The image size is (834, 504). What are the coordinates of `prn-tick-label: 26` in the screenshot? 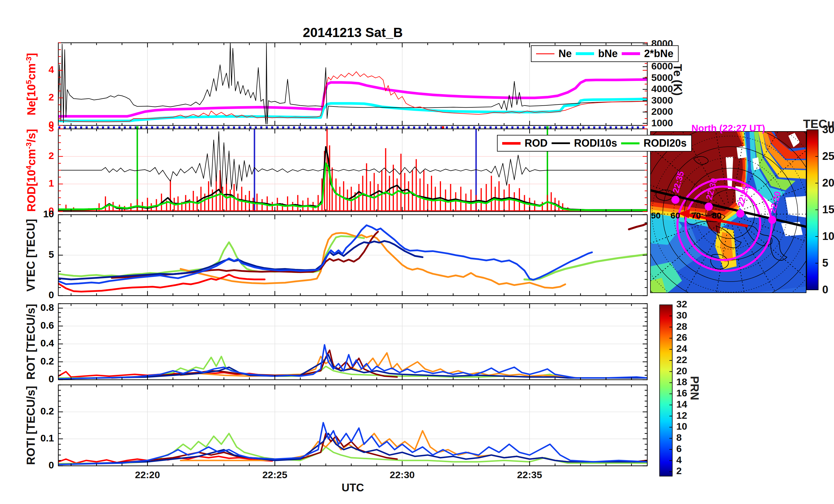 It's located at (682, 338).